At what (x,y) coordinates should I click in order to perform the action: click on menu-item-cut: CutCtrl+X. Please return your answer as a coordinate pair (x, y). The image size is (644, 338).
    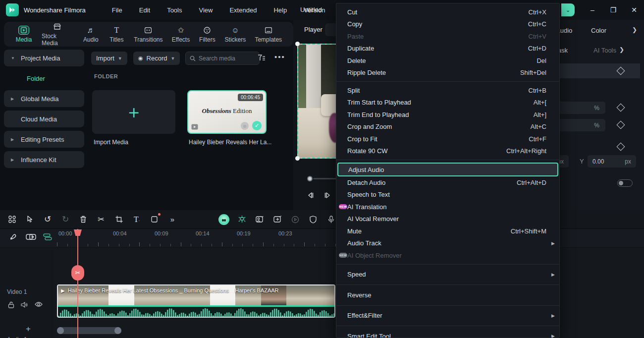
    Looking at the image, I should click on (448, 12).